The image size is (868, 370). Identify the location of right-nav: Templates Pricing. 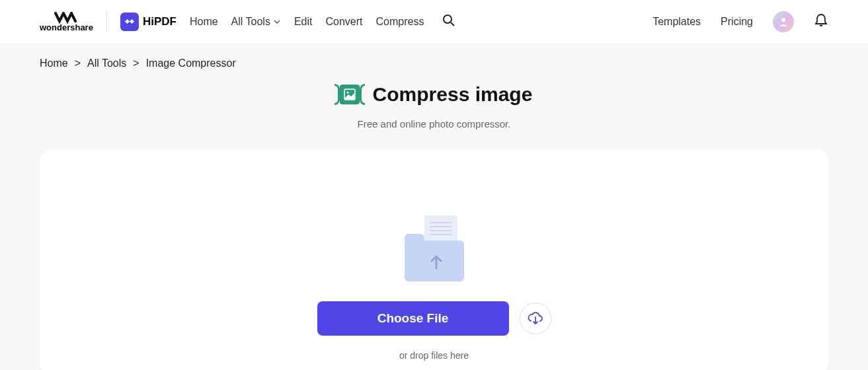
(740, 22).